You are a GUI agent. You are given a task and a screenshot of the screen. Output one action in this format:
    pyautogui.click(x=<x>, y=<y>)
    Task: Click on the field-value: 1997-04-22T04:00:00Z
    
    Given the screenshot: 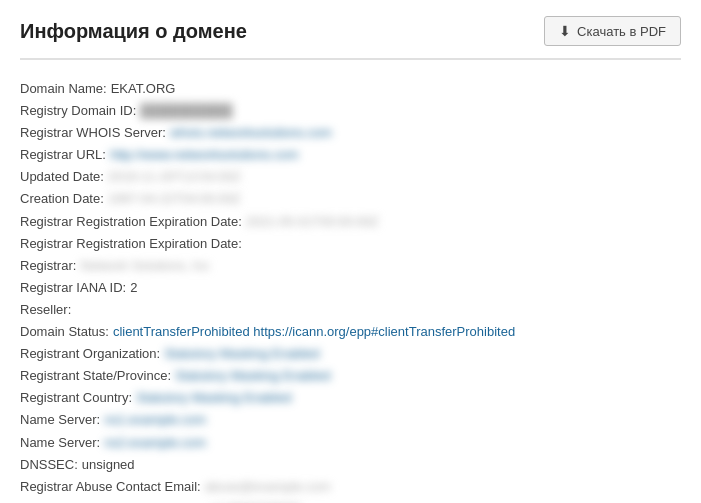 What is the action you would take?
    pyautogui.click(x=174, y=199)
    